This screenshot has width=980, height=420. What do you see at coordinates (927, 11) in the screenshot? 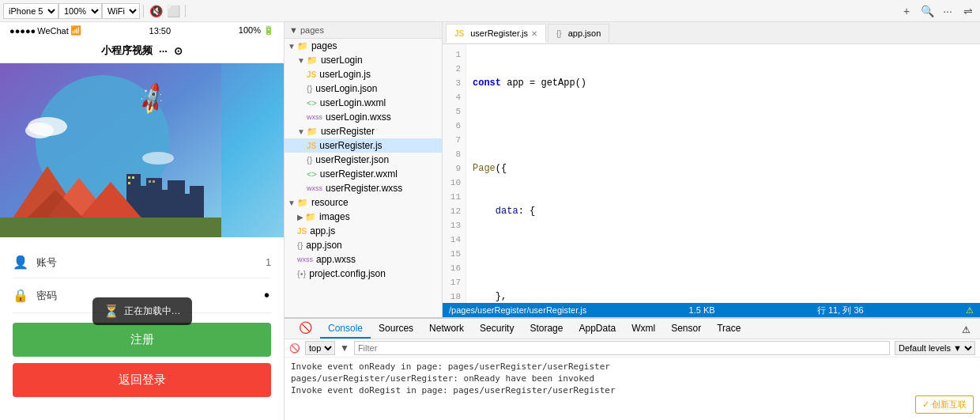
I see `search-icon: 🔍` at bounding box center [927, 11].